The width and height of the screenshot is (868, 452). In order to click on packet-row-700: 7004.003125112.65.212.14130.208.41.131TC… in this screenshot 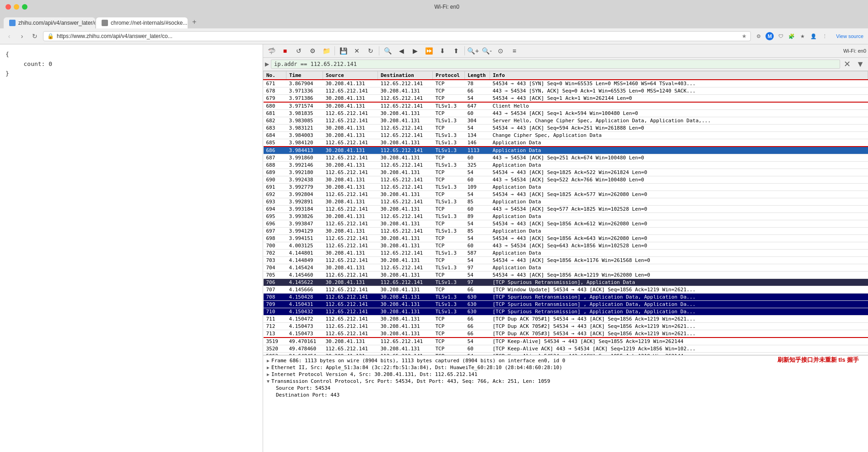, I will do `click(566, 246)`.